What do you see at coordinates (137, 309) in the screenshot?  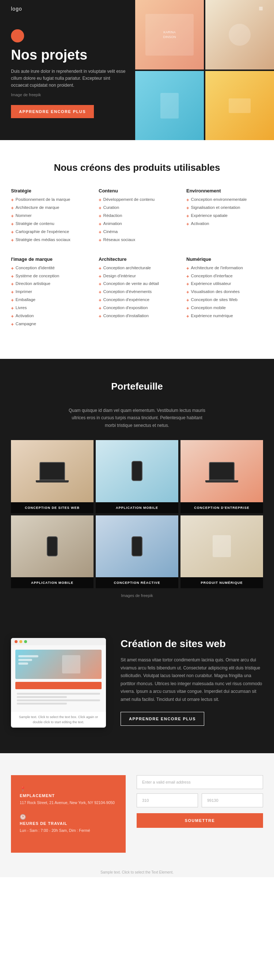 I see `list-item: +Conception d'exposition` at bounding box center [137, 309].